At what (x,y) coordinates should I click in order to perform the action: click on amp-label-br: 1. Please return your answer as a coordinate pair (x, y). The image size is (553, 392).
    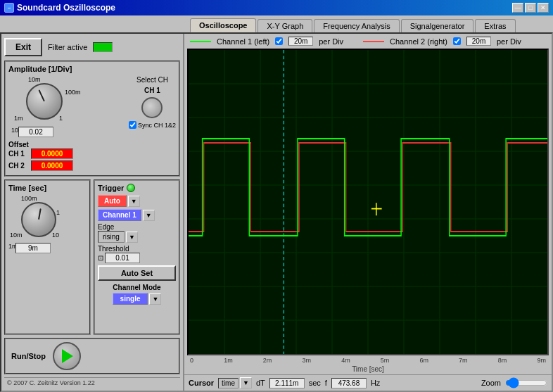
    Looking at the image, I should click on (61, 118).